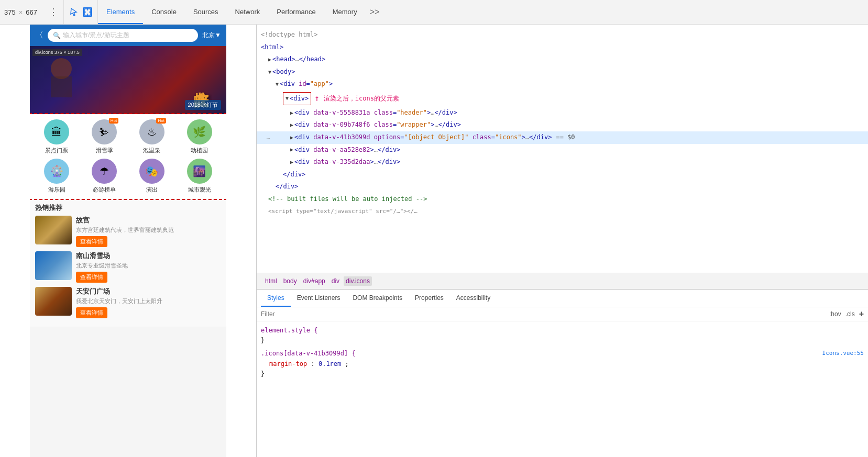  I want to click on dom-line-doctype: <!doctype html>, so click(563, 35).